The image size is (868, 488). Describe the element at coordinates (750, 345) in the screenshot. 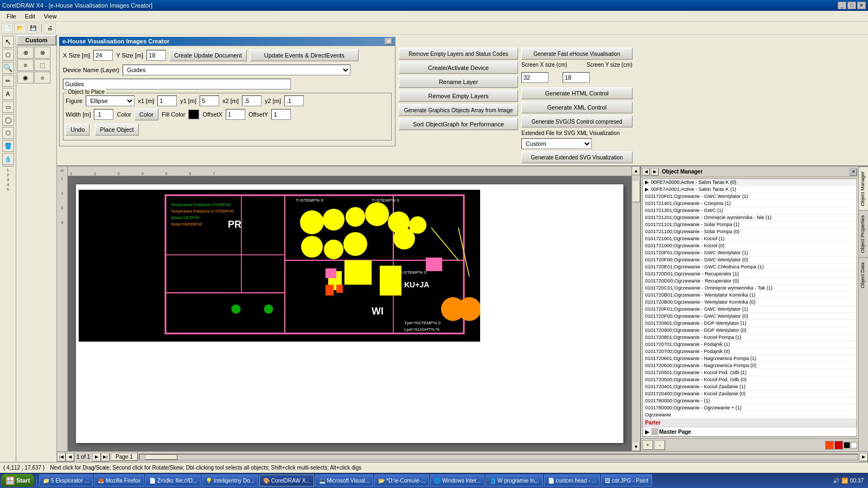

I see `obj-item-23: 0101720701;Ogrzewanie - Podajnik (1)` at that location.